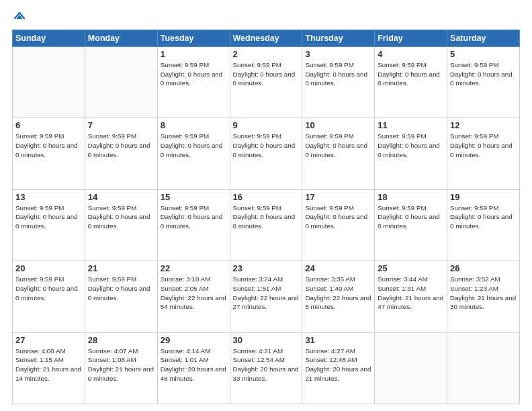 The image size is (532, 411). What do you see at coordinates (266, 340) in the screenshot?
I see `day-number: 30` at bounding box center [266, 340].